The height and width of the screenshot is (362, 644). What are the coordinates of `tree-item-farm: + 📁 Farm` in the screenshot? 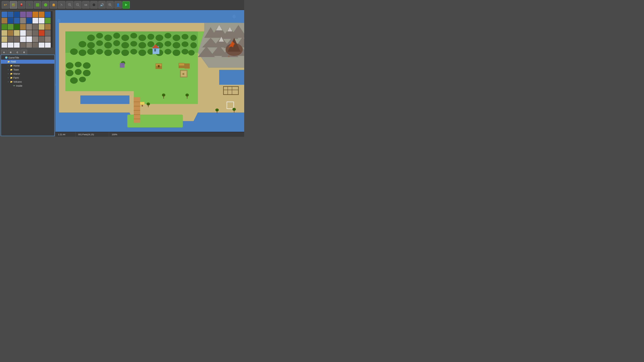 It's located at (28, 78).